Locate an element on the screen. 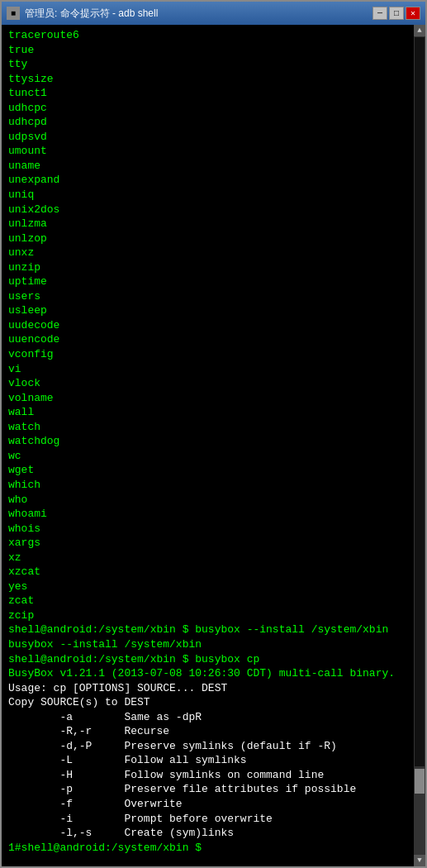  terminal-line: udpsvd is located at coordinates (208, 137).